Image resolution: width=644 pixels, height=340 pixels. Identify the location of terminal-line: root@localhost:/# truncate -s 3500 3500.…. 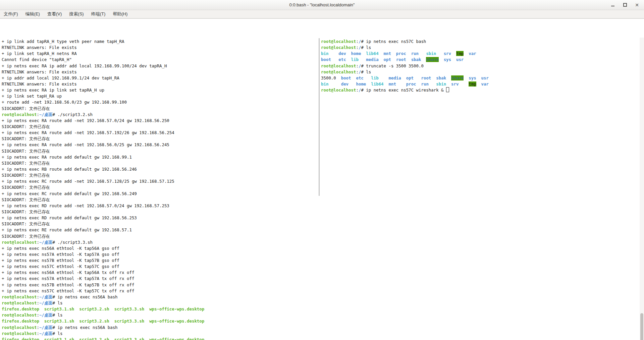
(405, 66).